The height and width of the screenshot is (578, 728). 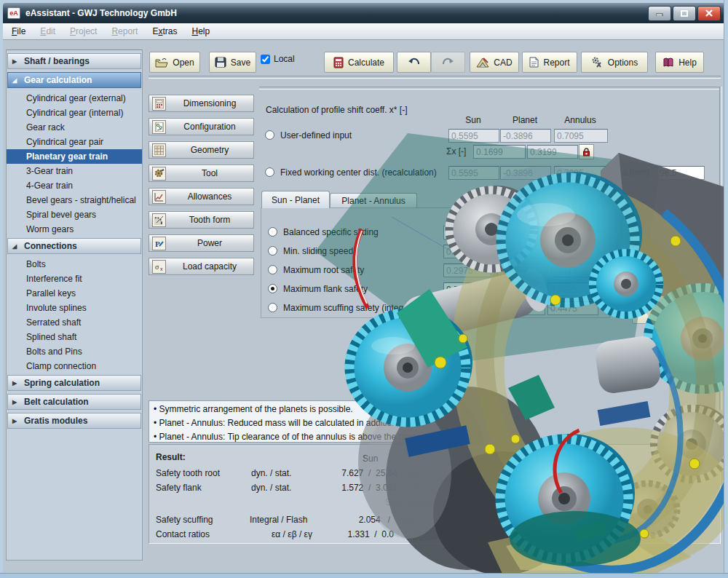 I want to click on help-label: Help, so click(x=687, y=63).